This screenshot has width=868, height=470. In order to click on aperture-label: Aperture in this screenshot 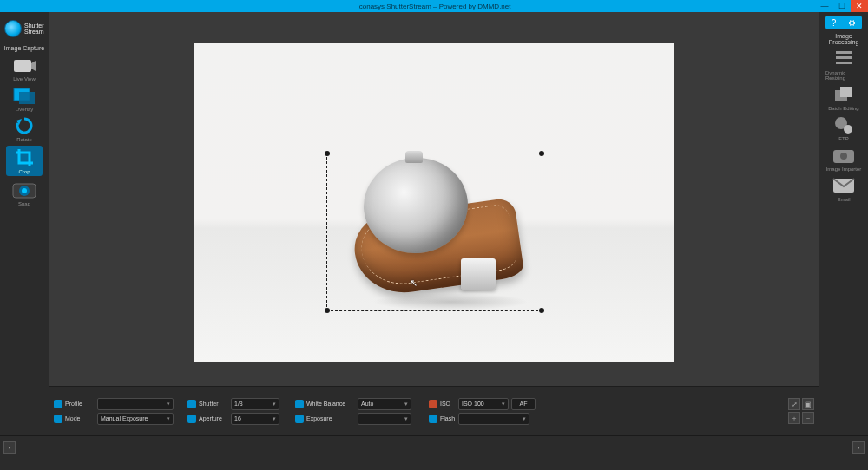, I will do `click(214, 418)`.